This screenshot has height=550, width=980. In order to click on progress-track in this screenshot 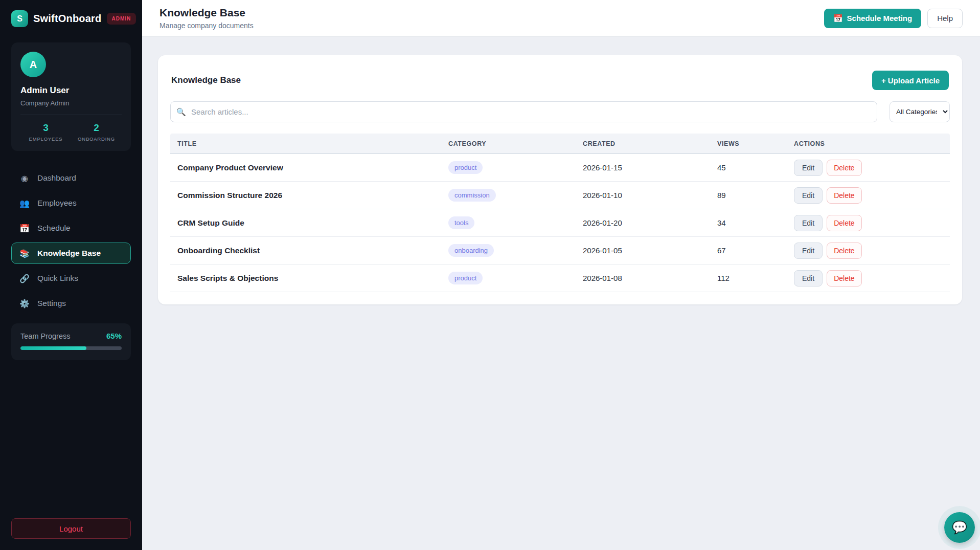, I will do `click(71, 348)`.